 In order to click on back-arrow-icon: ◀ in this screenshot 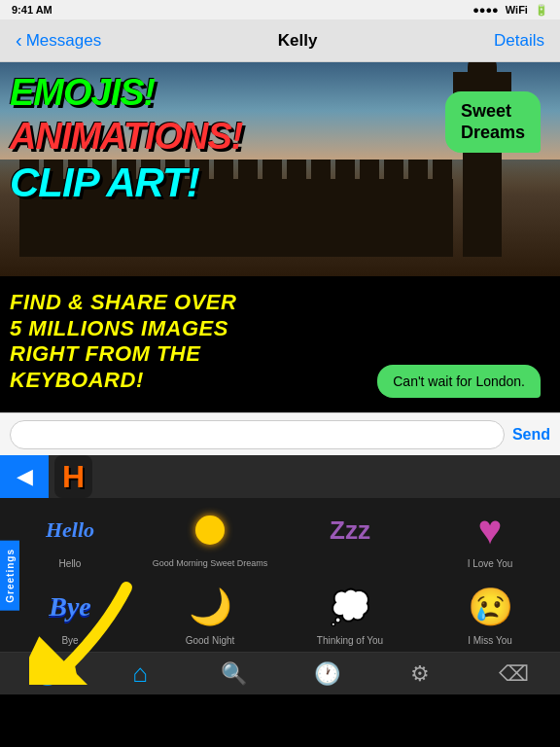, I will do `click(25, 477)`.